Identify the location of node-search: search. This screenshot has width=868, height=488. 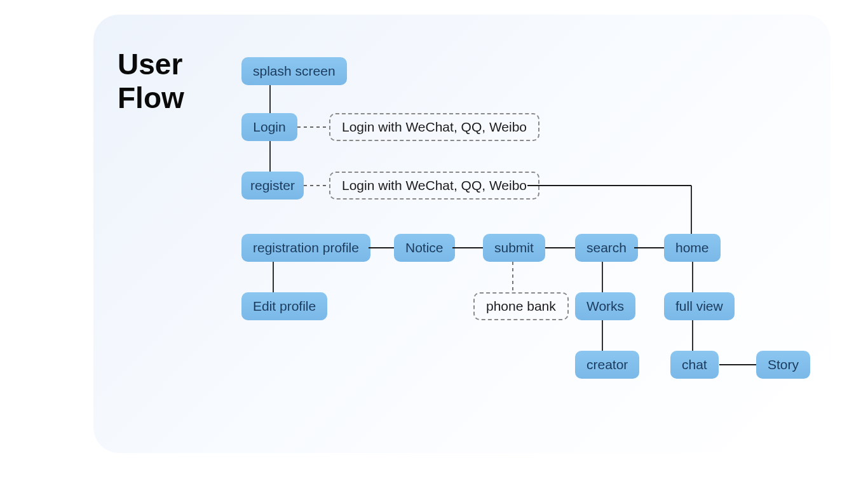
(606, 248).